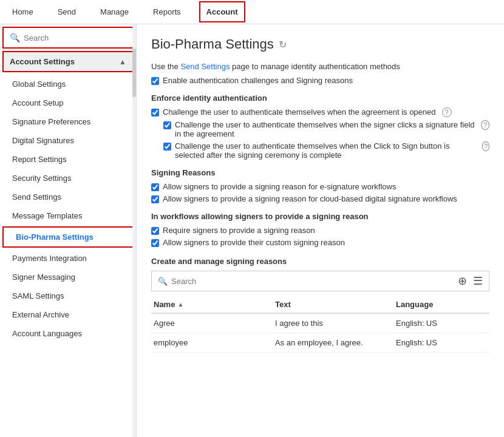 The image size is (504, 437). Describe the element at coordinates (68, 216) in the screenshot. I see `sidebar-item-message-templates: Message Templates` at that location.